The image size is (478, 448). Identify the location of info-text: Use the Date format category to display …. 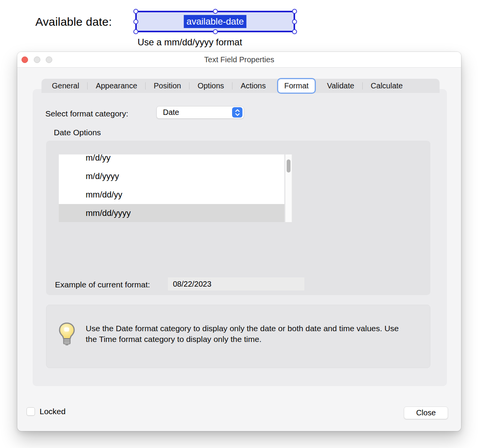
(245, 334).